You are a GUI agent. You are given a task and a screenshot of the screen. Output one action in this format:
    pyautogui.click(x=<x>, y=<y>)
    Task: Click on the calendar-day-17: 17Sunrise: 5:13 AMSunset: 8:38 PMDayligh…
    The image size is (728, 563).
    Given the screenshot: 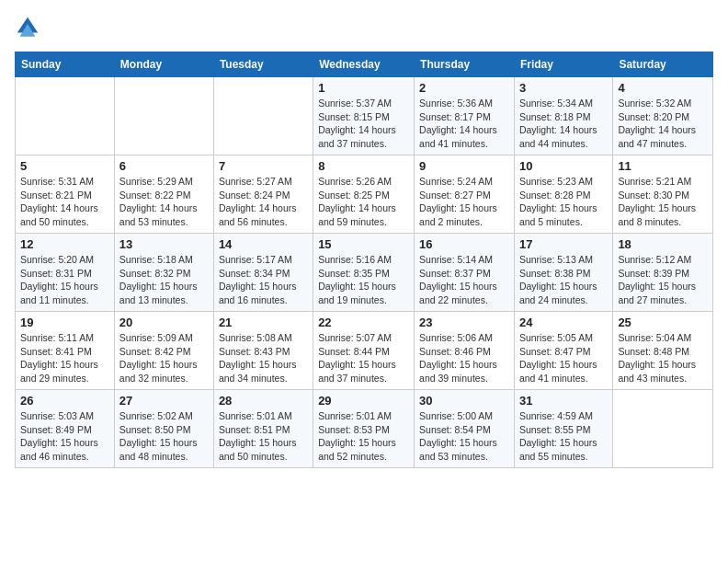 What is the action you would take?
    pyautogui.click(x=563, y=272)
    